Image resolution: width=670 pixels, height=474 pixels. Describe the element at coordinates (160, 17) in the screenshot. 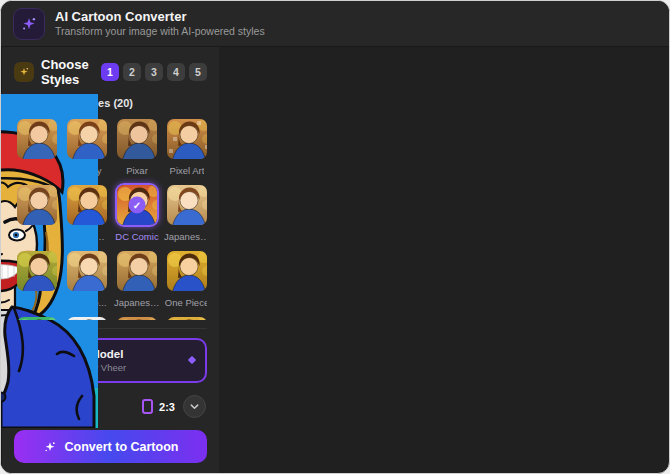

I see `app-title: AI Cartoon Converter` at that location.